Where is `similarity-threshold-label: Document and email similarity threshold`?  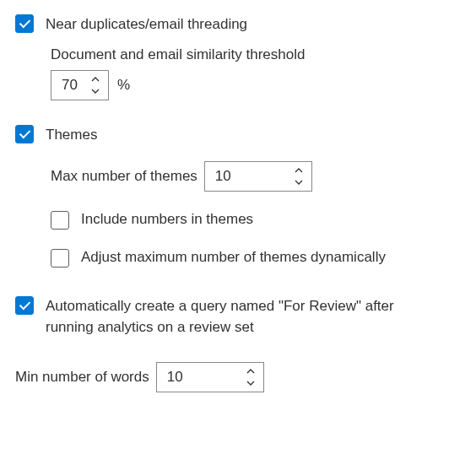 similarity-threshold-label: Document and email similarity threshold is located at coordinates (256, 55).